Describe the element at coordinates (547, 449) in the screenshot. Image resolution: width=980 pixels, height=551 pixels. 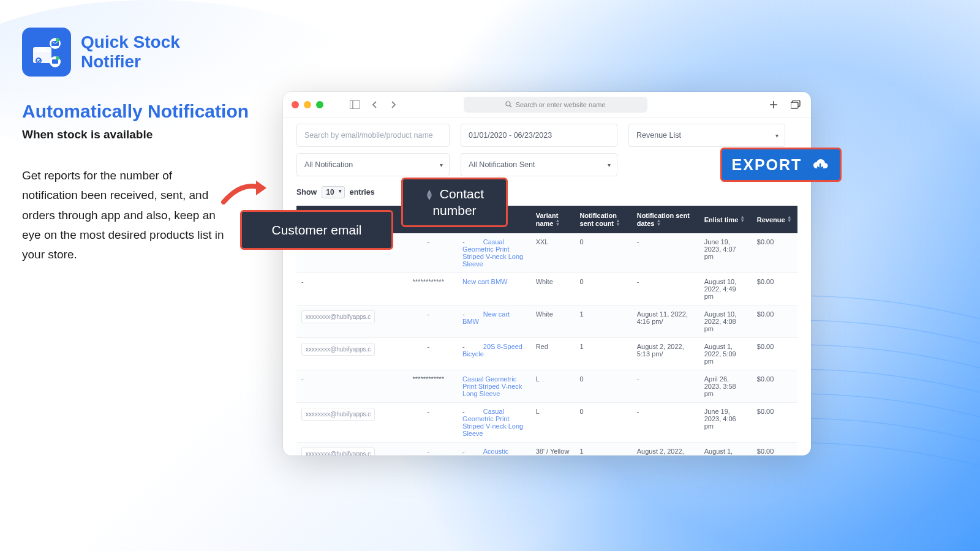
I see `table-row: --Acoustic Guitar, 37 Inch38' / Yellow1A…` at that location.